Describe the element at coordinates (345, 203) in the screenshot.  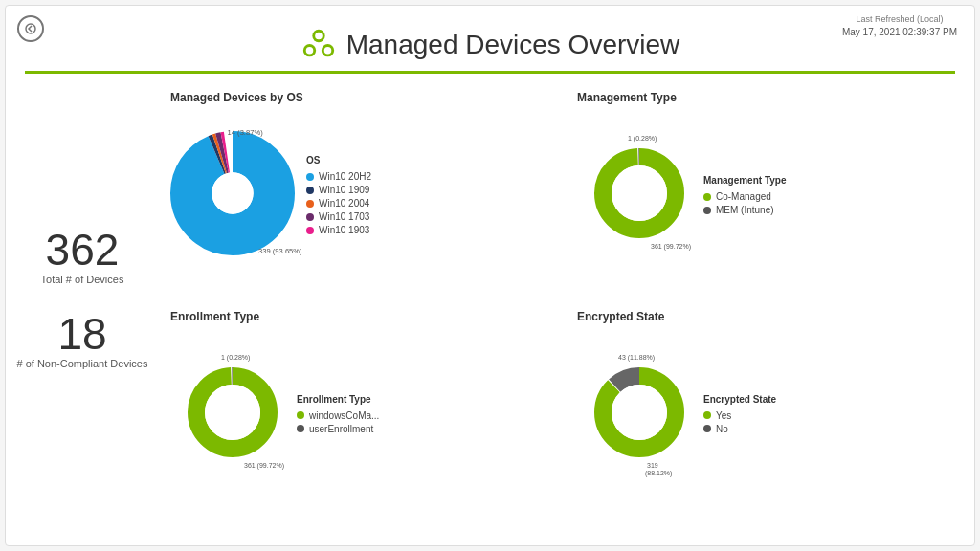
I see `os-label-3: Win10 2004` at that location.